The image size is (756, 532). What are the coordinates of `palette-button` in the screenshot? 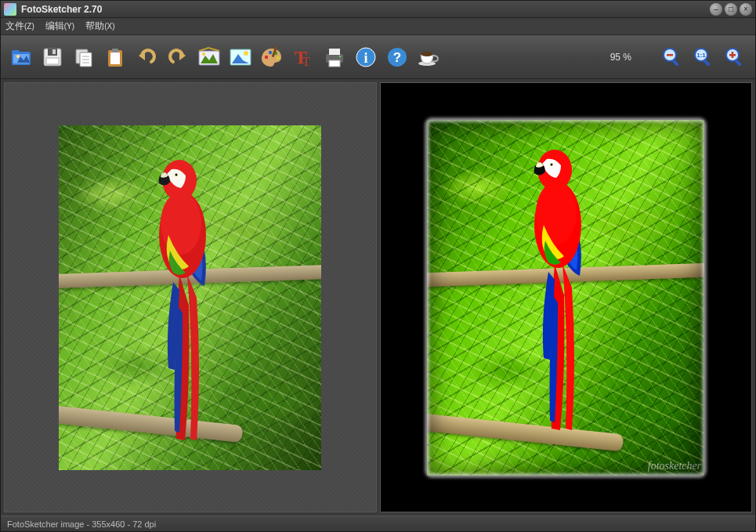 It's located at (272, 57).